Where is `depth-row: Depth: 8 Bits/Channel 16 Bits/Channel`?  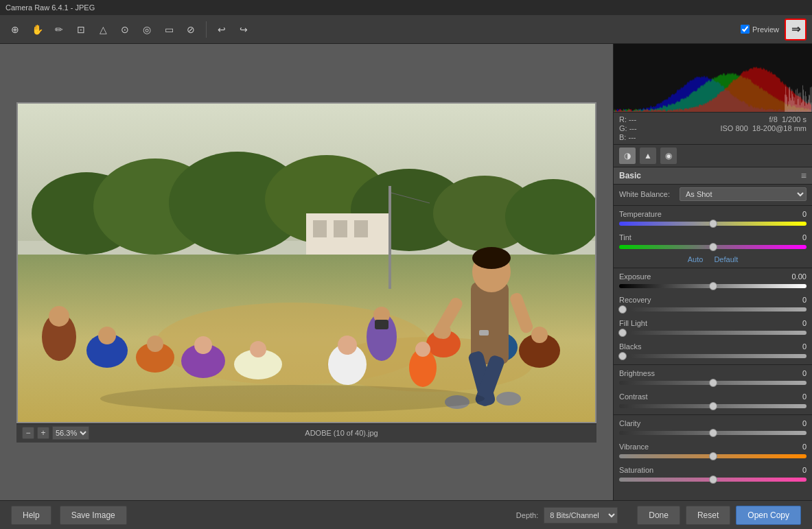 depth-row: Depth: 8 Bits/Channel 16 Bits/Channel is located at coordinates (567, 515).